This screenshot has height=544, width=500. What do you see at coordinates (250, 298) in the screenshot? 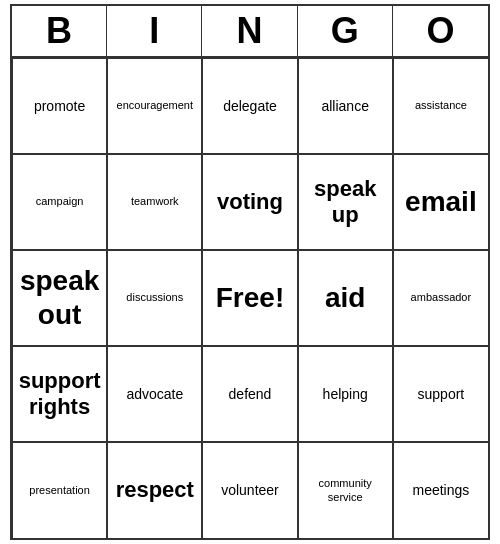
I see `bingo-cell: Free!` at bounding box center [250, 298].